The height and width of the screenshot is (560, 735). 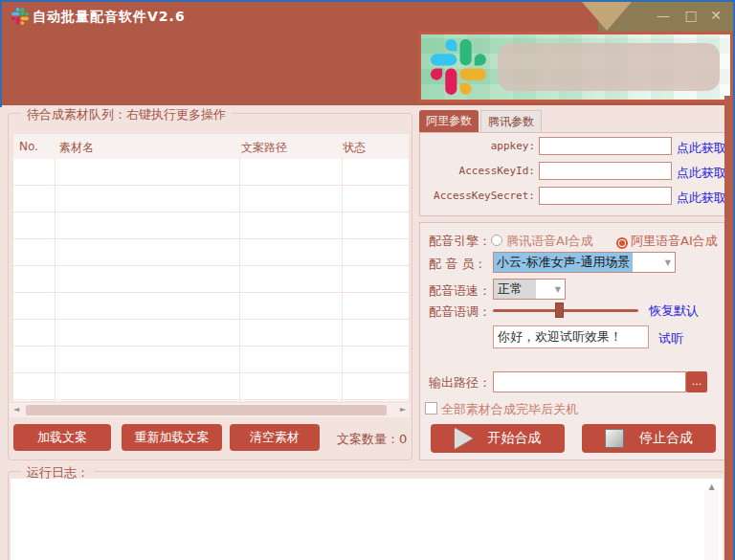 I want to click on tab-ali-params: 阿里参数, so click(x=449, y=121).